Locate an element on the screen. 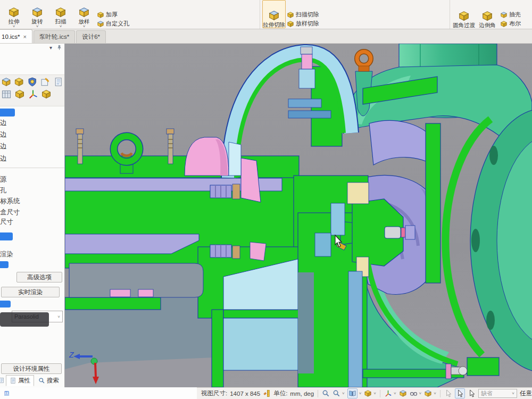 This screenshot has width=532, height=399. list-item-coordinate-system: 标系统 is located at coordinates (10, 201).